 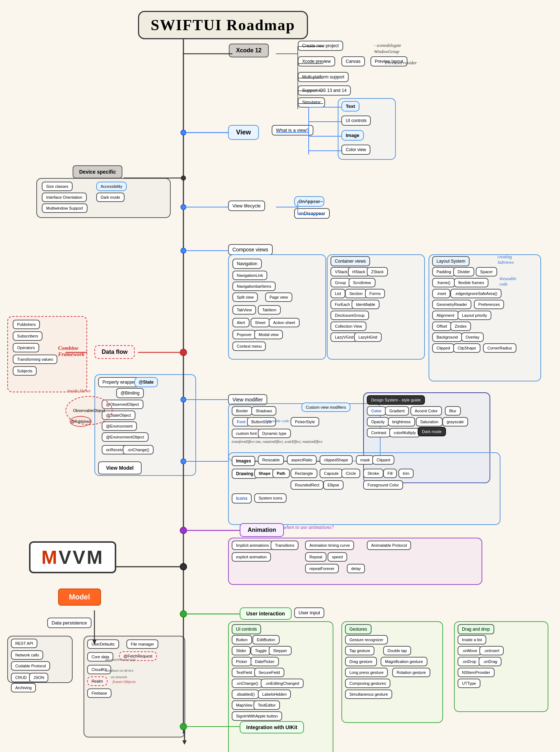 What do you see at coordinates (429, 422) in the screenshot?
I see `saturation: Saturation` at bounding box center [429, 422].